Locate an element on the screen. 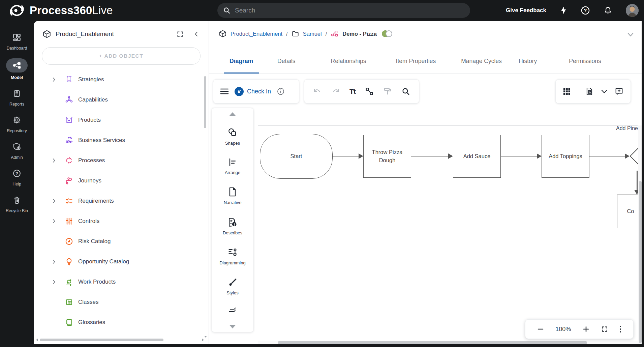 The width and height of the screenshot is (644, 347). add-object-button: + ADD OBJECT is located at coordinates (121, 56).